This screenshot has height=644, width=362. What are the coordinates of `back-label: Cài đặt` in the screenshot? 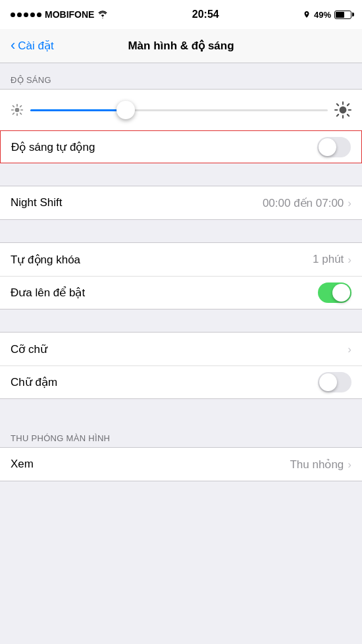 It's located at (36, 46).